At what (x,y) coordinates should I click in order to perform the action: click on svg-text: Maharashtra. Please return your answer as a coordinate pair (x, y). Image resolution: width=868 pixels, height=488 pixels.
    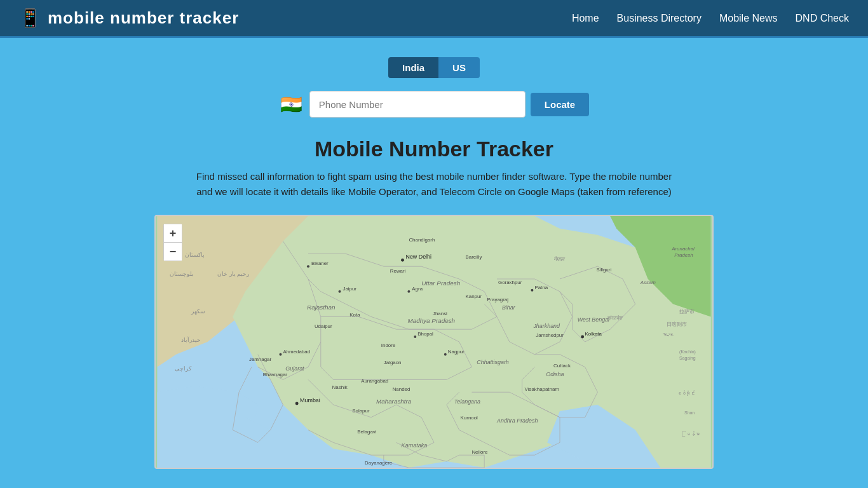
    Looking at the image, I should click on (394, 402).